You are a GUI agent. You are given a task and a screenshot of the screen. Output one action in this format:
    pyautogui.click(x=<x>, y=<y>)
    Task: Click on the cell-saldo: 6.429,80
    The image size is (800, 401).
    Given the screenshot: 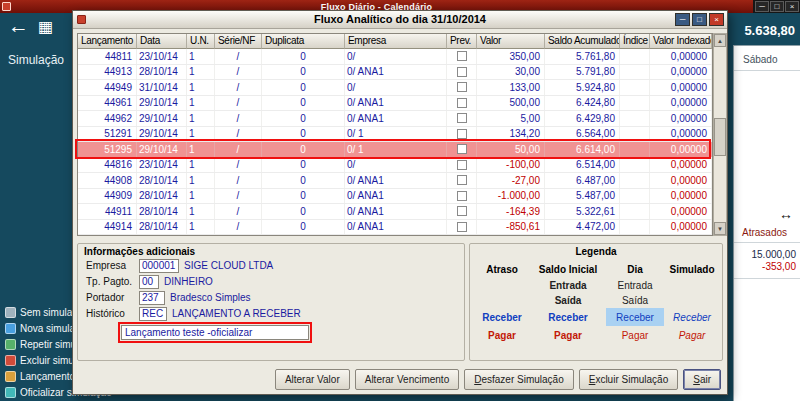 What is the action you would take?
    pyautogui.click(x=582, y=118)
    